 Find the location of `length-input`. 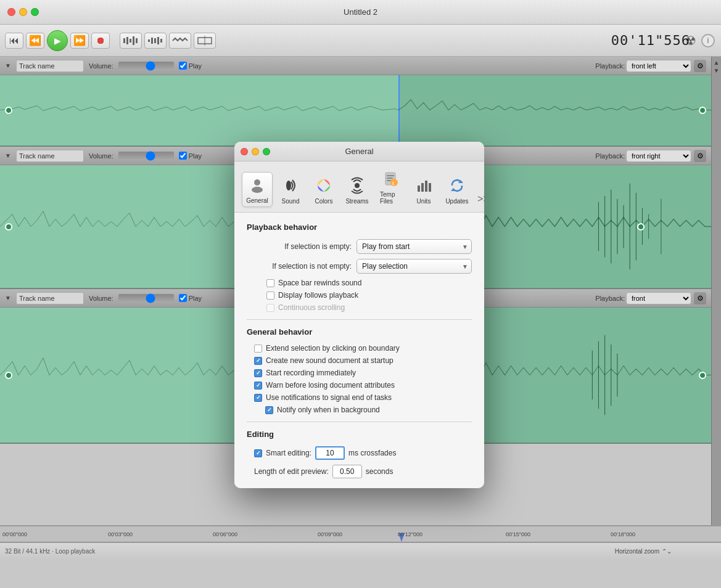

length-input is located at coordinates (347, 472).